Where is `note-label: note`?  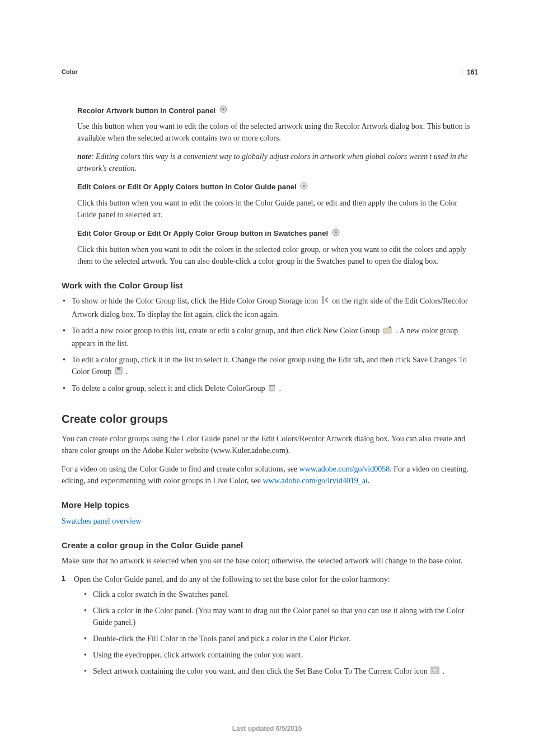
note-label: note is located at coordinates (84, 157).